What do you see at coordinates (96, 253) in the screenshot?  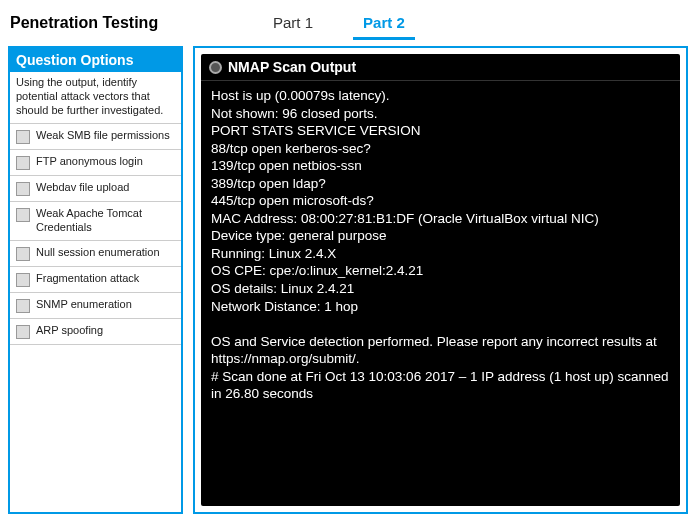 I see `option-null-session: Null session enumeration` at bounding box center [96, 253].